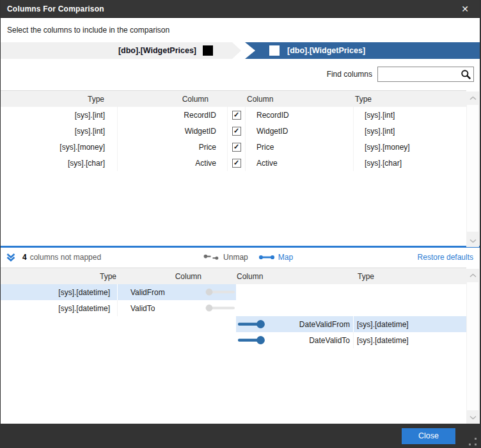 This screenshot has width=481, height=448. What do you see at coordinates (233, 147) in the screenshot?
I see `mapped-row: [sys].[money]Price✓Price[sys].[money]` at bounding box center [233, 147].